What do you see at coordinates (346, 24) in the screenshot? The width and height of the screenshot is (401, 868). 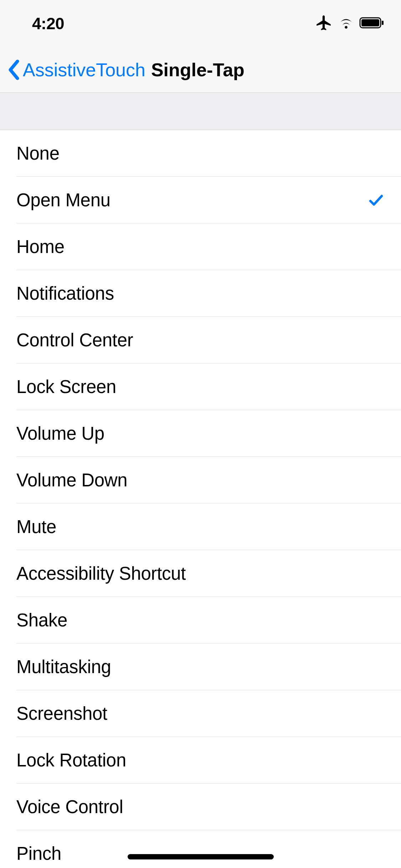 I see `wifi-icon` at bounding box center [346, 24].